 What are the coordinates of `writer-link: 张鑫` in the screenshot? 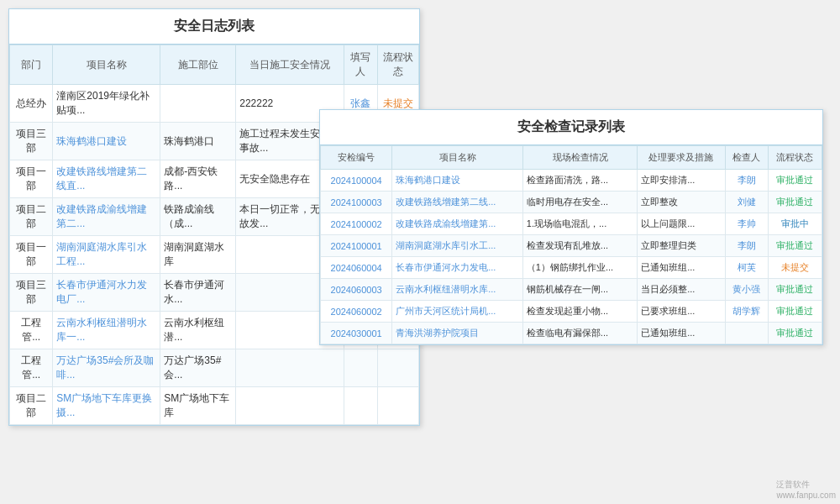 It's located at (360, 103).